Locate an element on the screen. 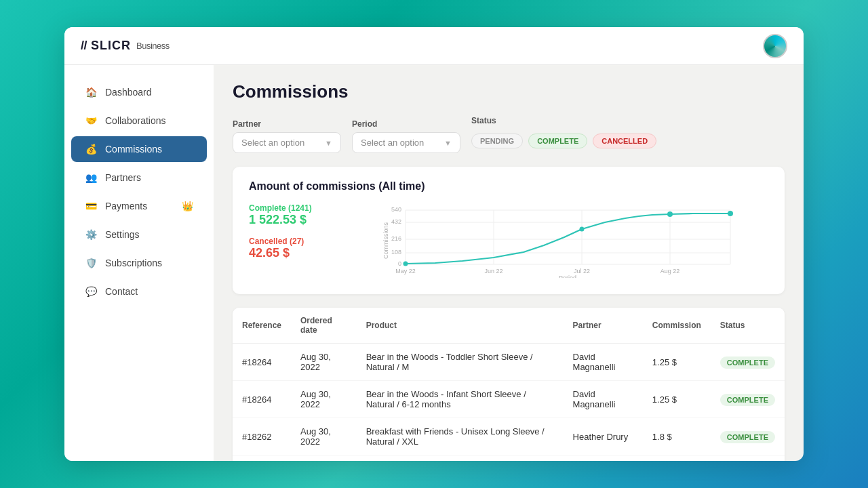 This screenshot has width=868, height=488. sidebar-item-partners: 👥 Partners is located at coordinates (139, 178).